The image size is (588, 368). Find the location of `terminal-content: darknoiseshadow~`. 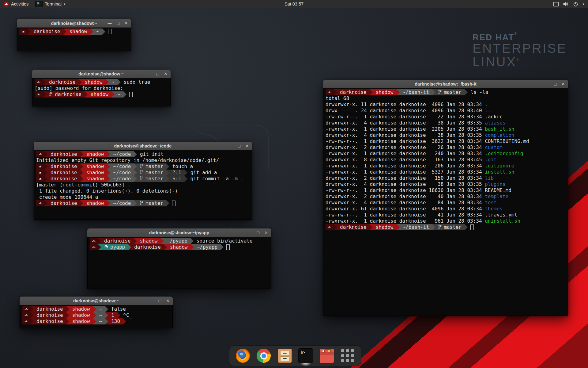

terminal-content: darknoiseshadow~ is located at coordinates (74, 39).